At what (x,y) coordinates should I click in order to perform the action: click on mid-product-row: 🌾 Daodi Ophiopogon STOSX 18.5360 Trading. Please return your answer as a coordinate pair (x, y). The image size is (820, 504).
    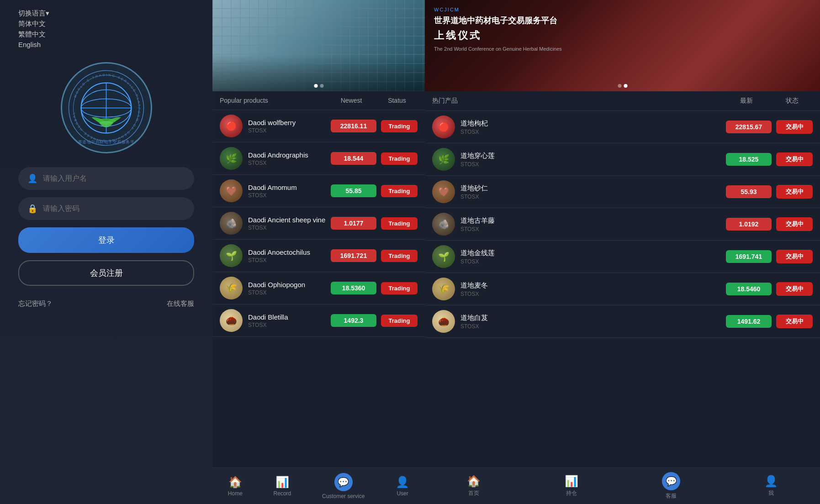
    Looking at the image, I should click on (319, 289).